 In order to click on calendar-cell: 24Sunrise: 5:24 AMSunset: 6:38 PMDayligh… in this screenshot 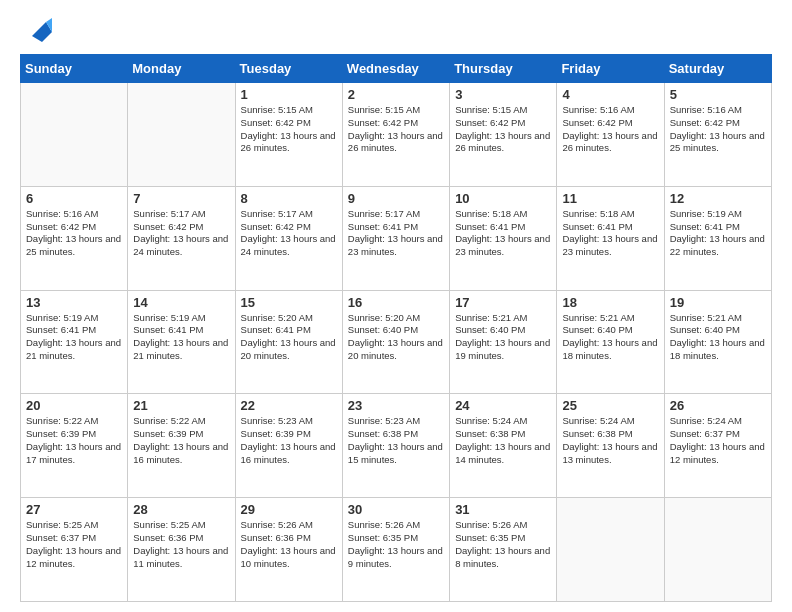, I will do `click(504, 446)`.